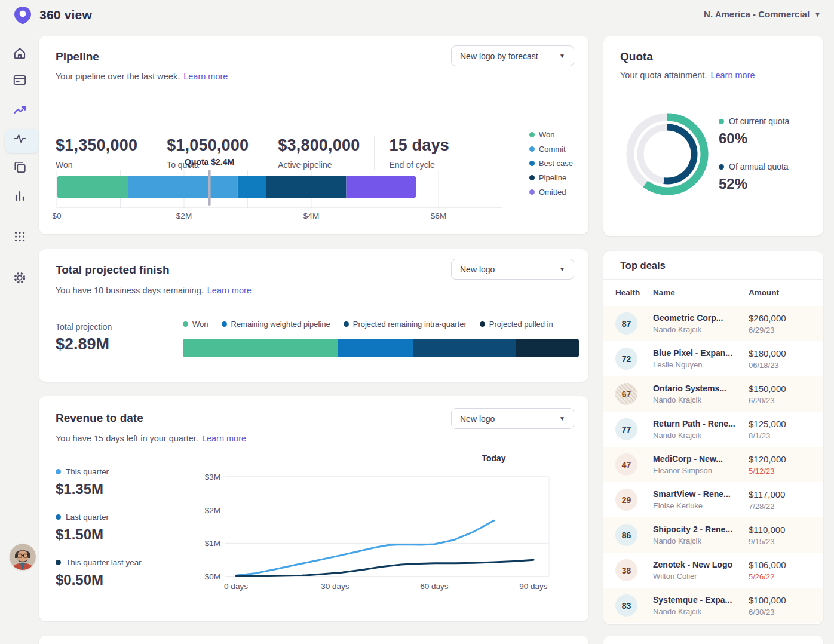  I want to click on this-quarter-last-year-label: This quarter last year, so click(99, 563).